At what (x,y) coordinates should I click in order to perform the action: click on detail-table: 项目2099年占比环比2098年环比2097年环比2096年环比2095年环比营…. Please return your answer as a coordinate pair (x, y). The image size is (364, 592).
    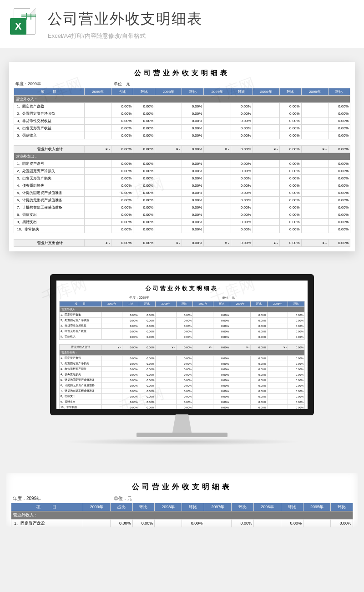
    Looking at the image, I should click on (182, 358).